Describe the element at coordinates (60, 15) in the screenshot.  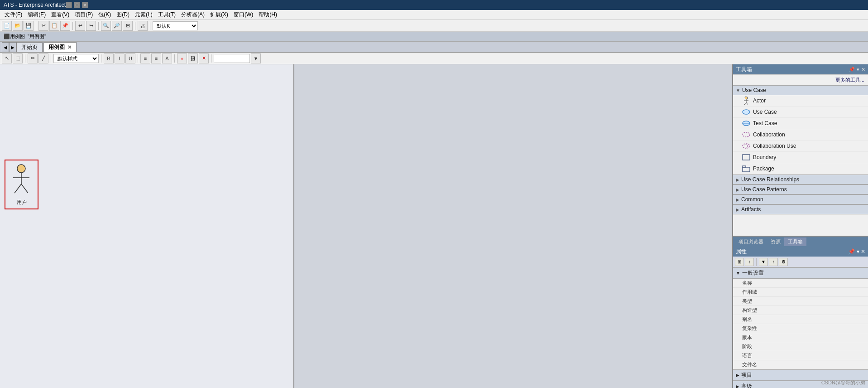
I see `menu-view: 查看(V)` at that location.